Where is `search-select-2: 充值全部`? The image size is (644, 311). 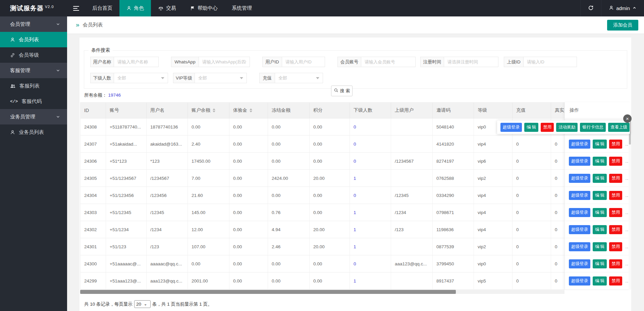 search-select-2: 充值全部 is located at coordinates (291, 78).